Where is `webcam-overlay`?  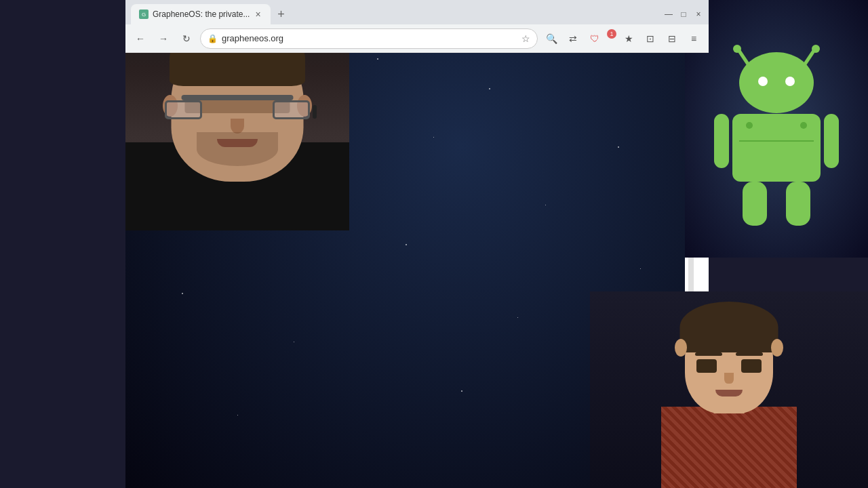
webcam-overlay is located at coordinates (729, 390).